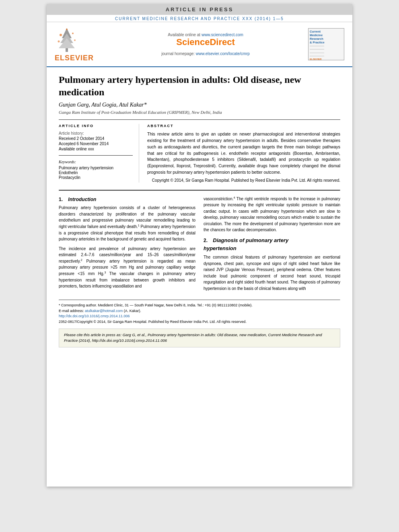 This screenshot has width=399, height=532. What do you see at coordinates (200, 120) in the screenshot?
I see `title-divider` at bounding box center [200, 120].